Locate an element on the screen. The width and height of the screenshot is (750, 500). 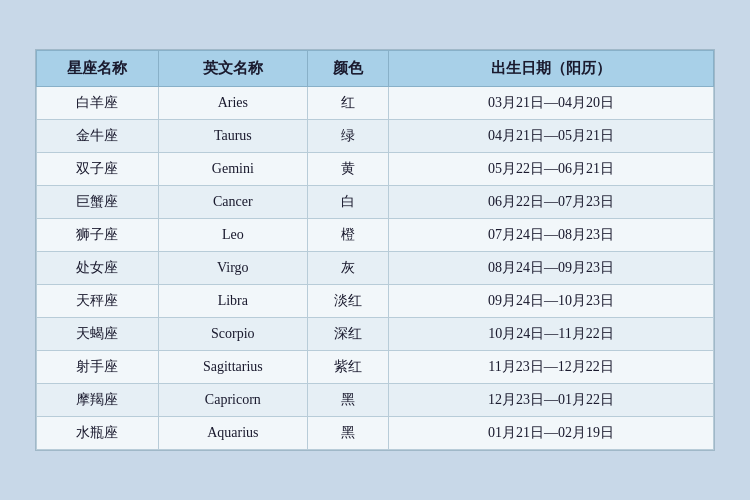
cell-color: 紫红 is located at coordinates (348, 368).